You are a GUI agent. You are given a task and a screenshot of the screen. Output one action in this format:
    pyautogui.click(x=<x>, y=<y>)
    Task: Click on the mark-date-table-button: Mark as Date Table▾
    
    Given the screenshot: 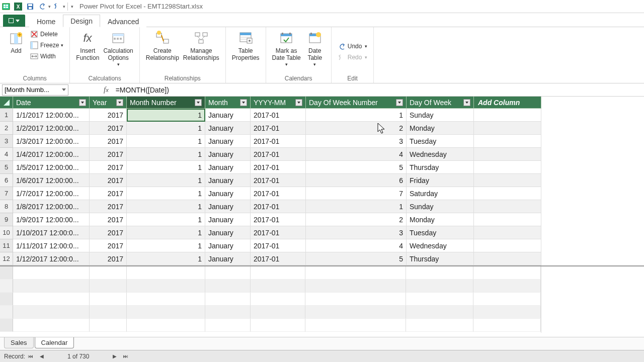 What is the action you would take?
    pyautogui.click(x=287, y=51)
    